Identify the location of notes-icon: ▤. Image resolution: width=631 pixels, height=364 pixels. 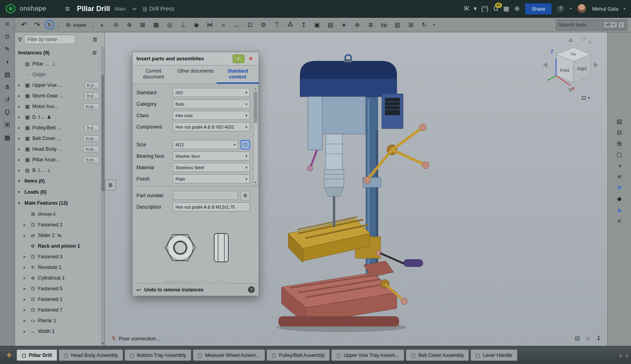
(7, 75).